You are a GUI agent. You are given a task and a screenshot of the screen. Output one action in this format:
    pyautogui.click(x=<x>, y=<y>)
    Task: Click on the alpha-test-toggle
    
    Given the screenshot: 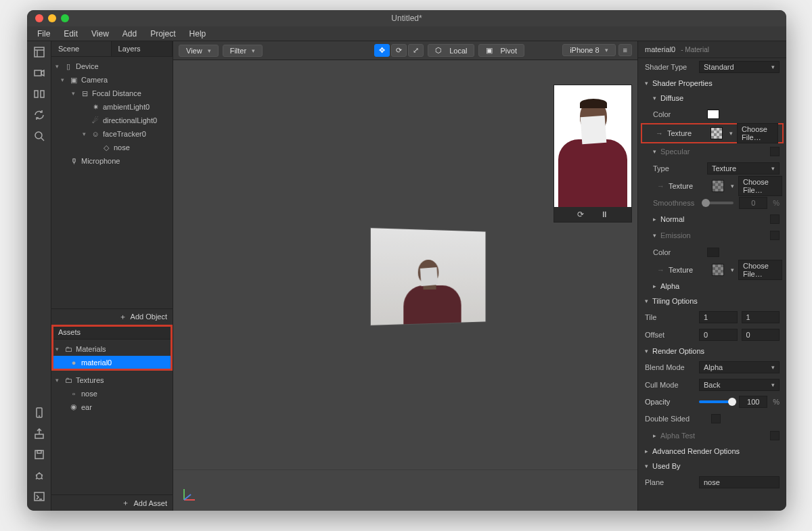 What is the action you would take?
    pyautogui.click(x=775, y=436)
    